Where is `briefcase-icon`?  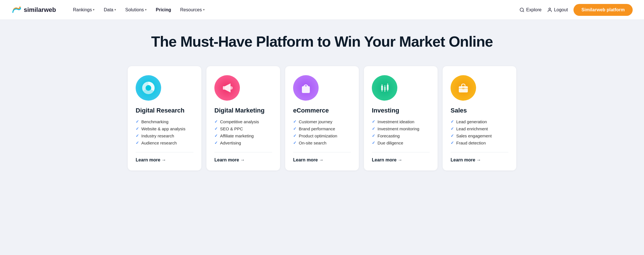
briefcase-icon is located at coordinates (463, 88).